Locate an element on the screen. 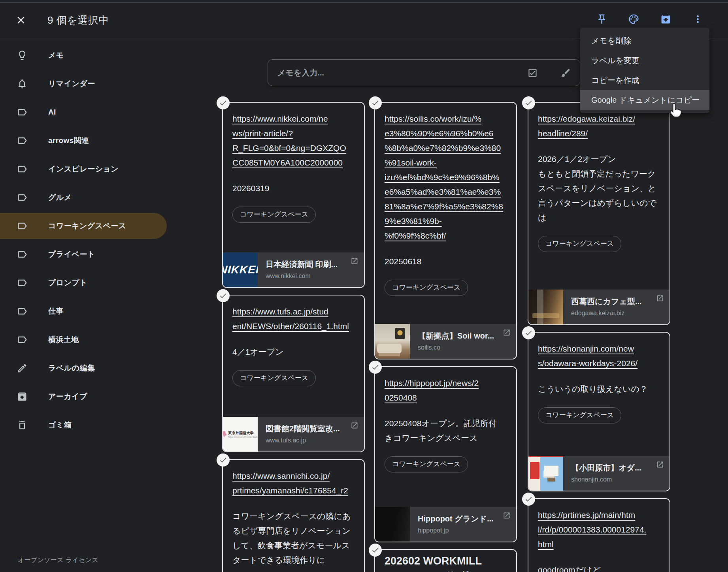  note-input is located at coordinates (390, 73).